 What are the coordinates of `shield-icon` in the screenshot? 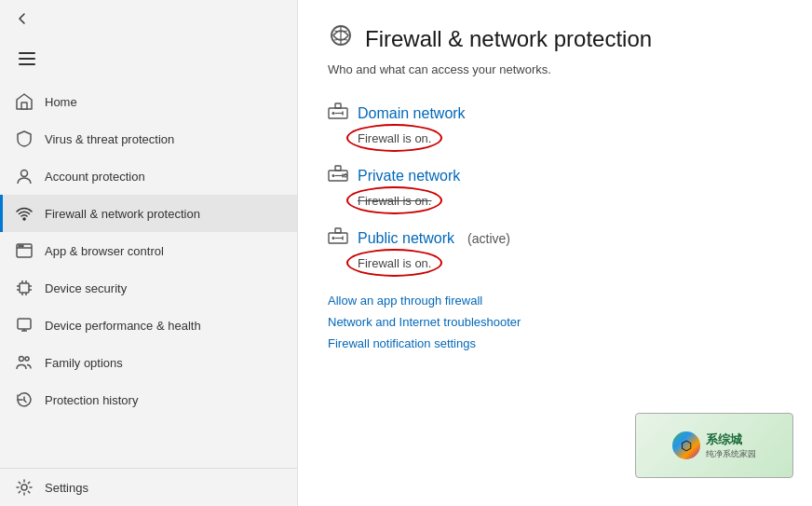 It's located at (24, 139).